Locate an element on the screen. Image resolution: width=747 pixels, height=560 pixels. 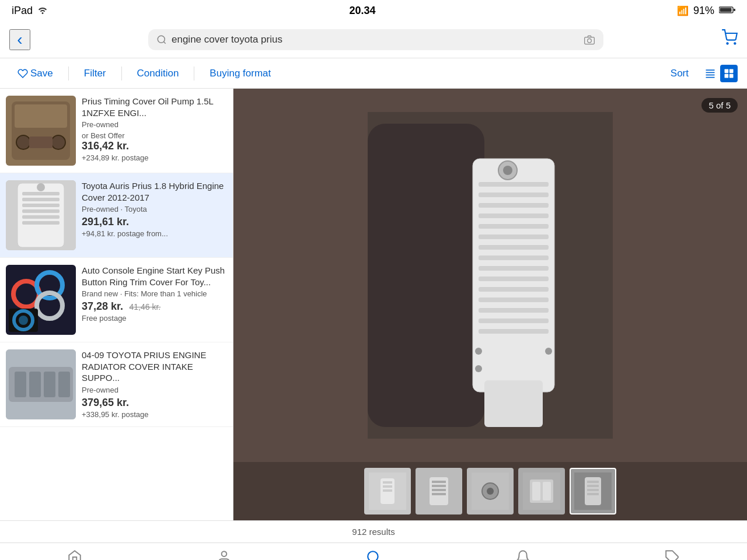
item-title: Prius Timing Cover Oil Pump 1.5L 1NZFXE … is located at coordinates (154, 107).